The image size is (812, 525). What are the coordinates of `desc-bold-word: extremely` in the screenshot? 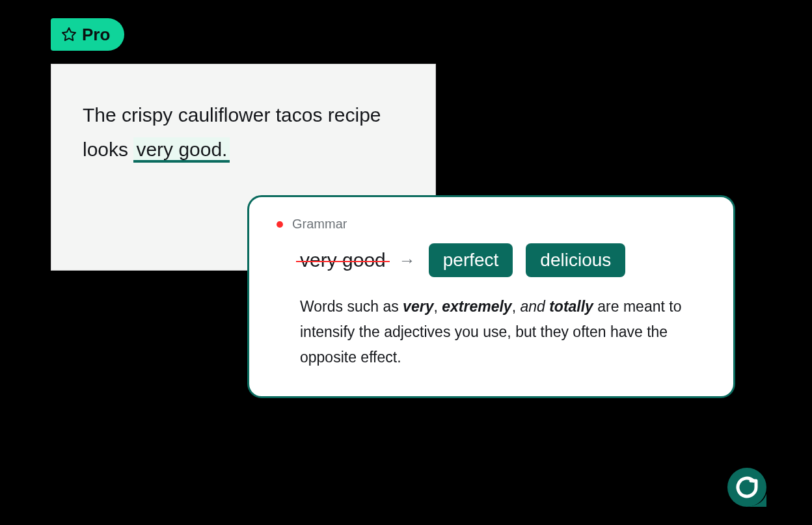 It's located at (476, 306).